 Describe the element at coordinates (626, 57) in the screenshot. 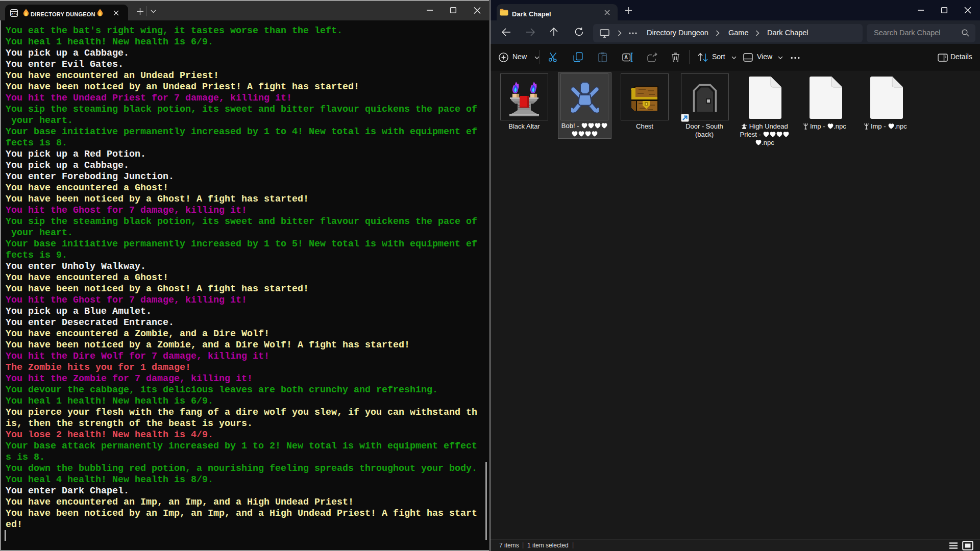

I see `svg-text: A` at that location.